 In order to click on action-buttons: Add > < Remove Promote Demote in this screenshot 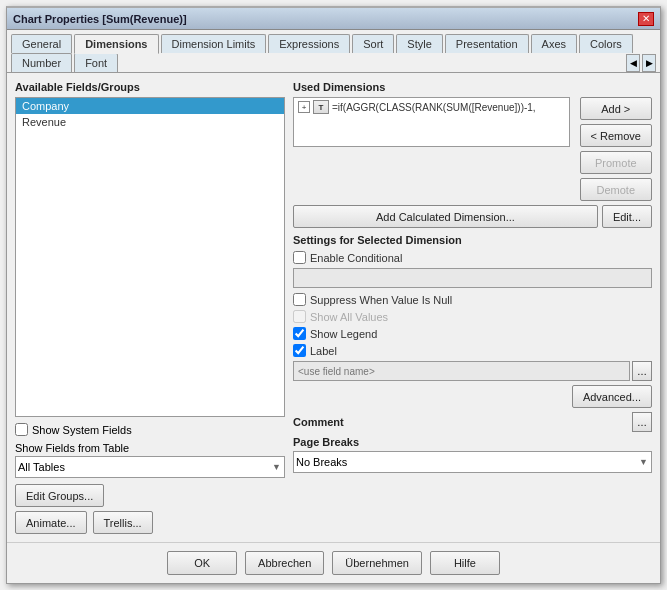, I will do `click(616, 149)`.